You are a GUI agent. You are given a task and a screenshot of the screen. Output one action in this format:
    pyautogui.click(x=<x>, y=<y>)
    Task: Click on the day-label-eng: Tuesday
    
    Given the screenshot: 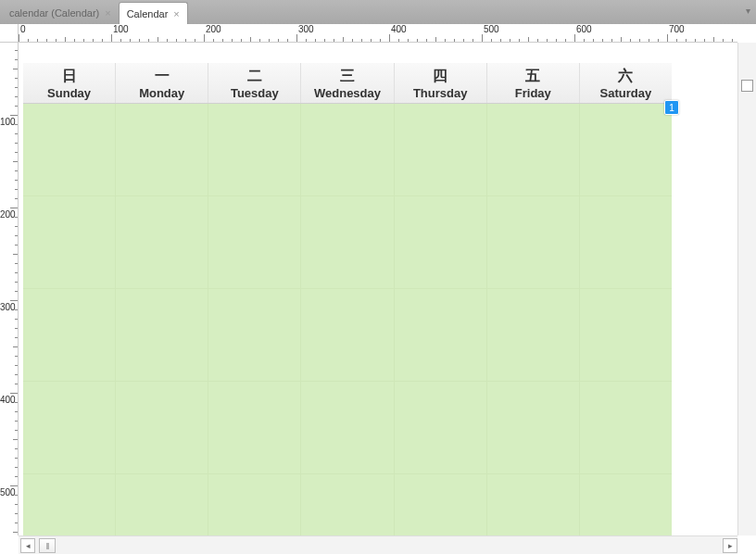 What is the action you would take?
    pyautogui.click(x=254, y=93)
    